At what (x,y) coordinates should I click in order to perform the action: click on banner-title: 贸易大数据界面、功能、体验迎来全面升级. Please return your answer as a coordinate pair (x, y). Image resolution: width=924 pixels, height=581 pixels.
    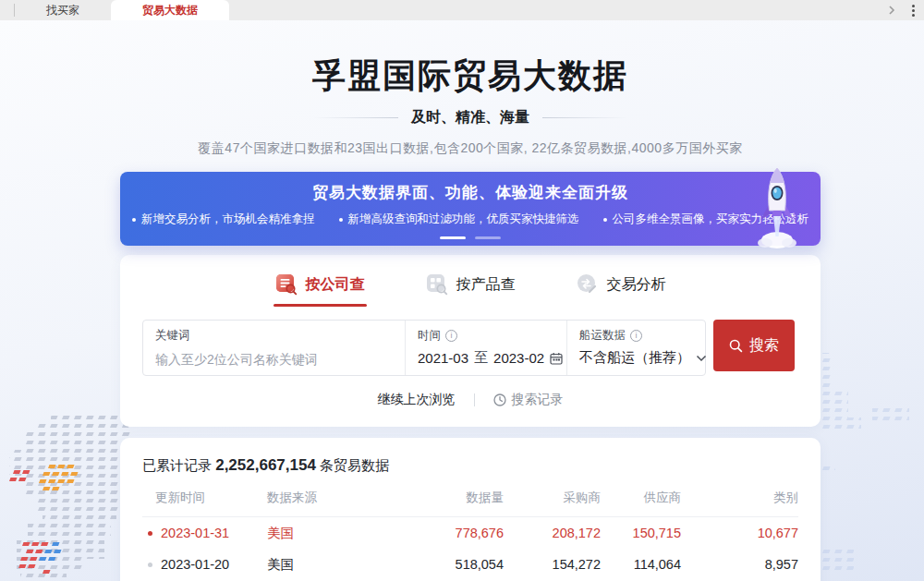
    Looking at the image, I should click on (470, 188).